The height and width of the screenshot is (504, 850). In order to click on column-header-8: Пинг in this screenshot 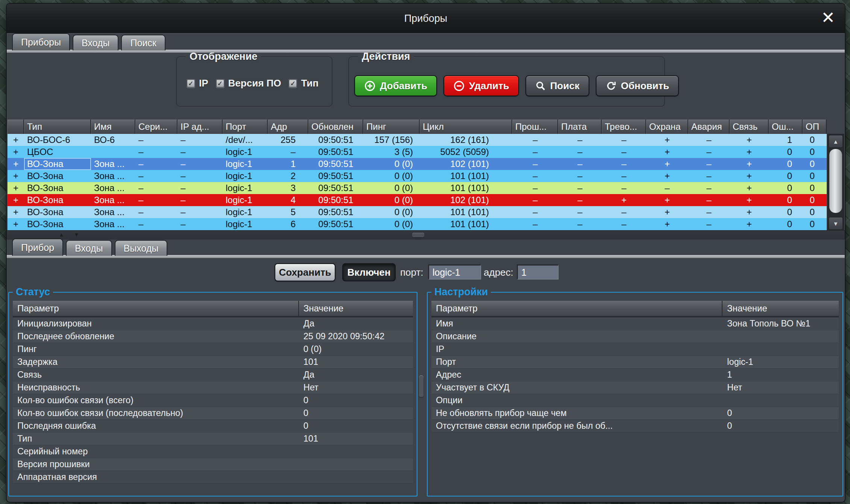, I will do `click(392, 127)`.